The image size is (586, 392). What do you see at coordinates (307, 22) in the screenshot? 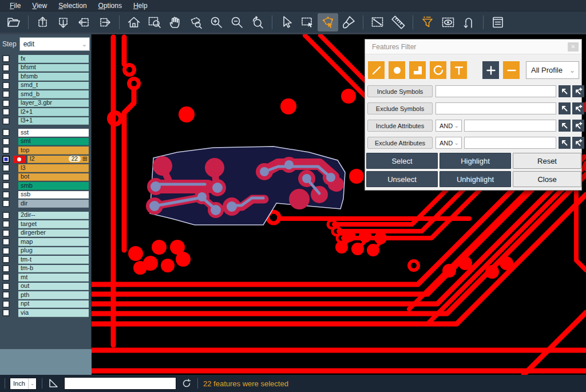
I see `select-rectangle-button` at bounding box center [307, 22].